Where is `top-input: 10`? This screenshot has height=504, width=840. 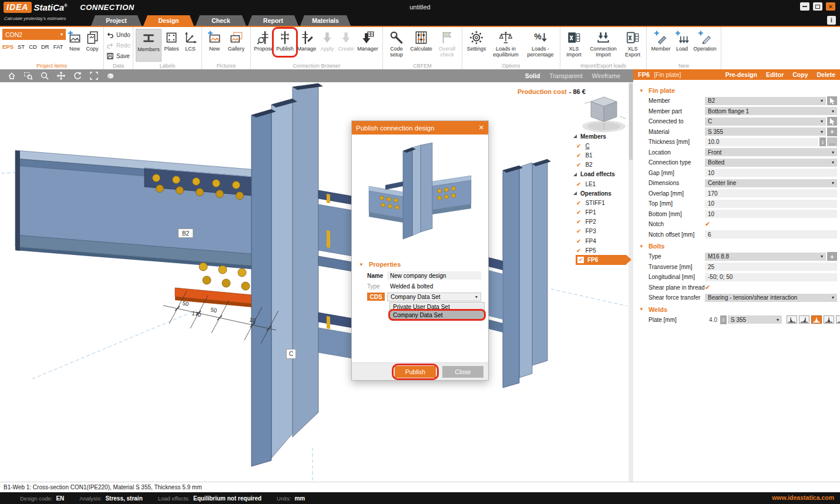 top-input: 10 is located at coordinates (771, 204).